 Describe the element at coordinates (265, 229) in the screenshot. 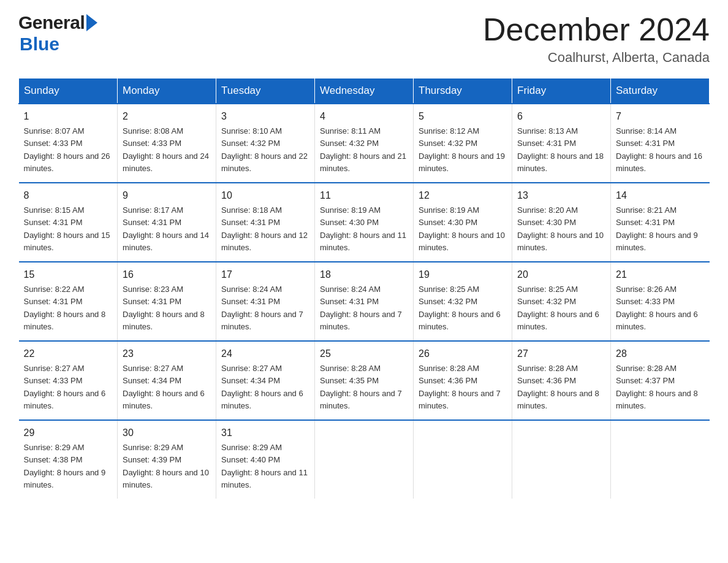

I see `day-info: Sunrise: 8:18 AMSunset: 4:31 PMDaylight:…` at that location.